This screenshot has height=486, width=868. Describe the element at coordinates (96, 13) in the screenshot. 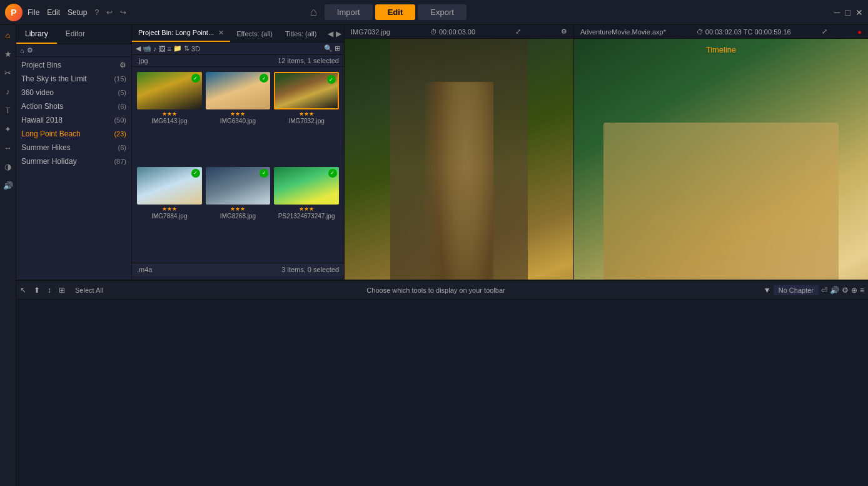

I see `help-icon: ?` at that location.